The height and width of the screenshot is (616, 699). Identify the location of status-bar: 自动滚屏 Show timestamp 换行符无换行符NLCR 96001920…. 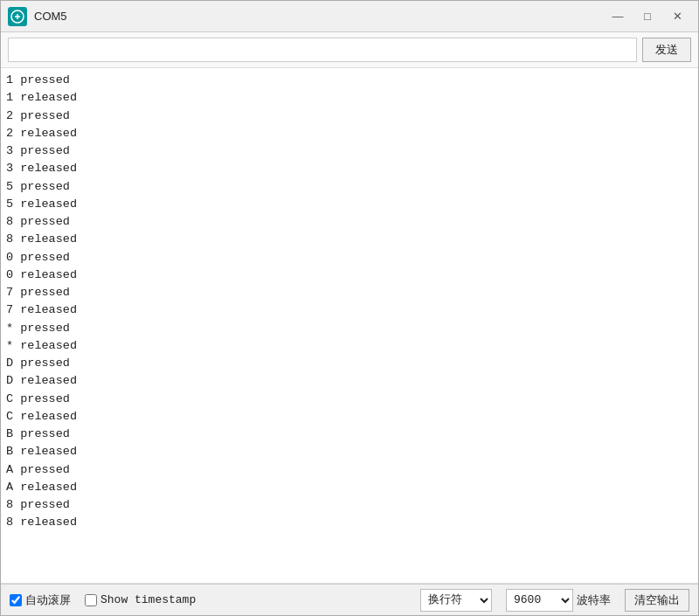
(350, 599).